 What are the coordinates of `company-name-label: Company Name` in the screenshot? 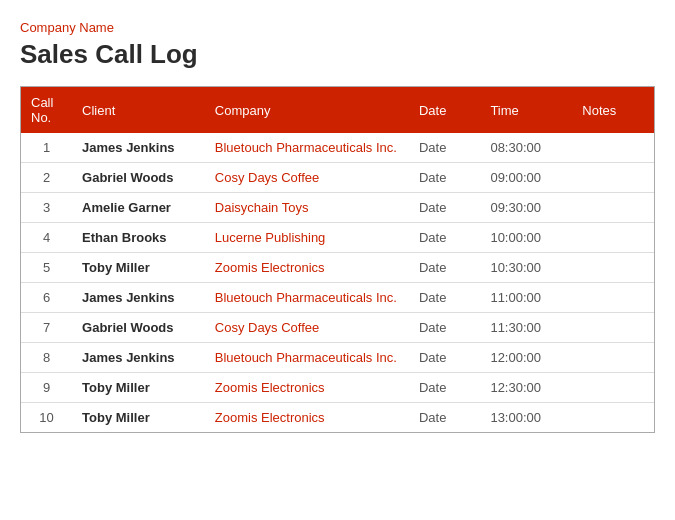 It's located at (338, 28).